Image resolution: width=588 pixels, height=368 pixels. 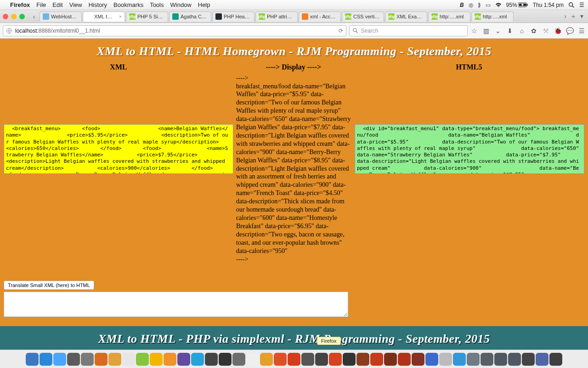 I want to click on menubar-bitcoin-icon: B, so click(x=462, y=5).